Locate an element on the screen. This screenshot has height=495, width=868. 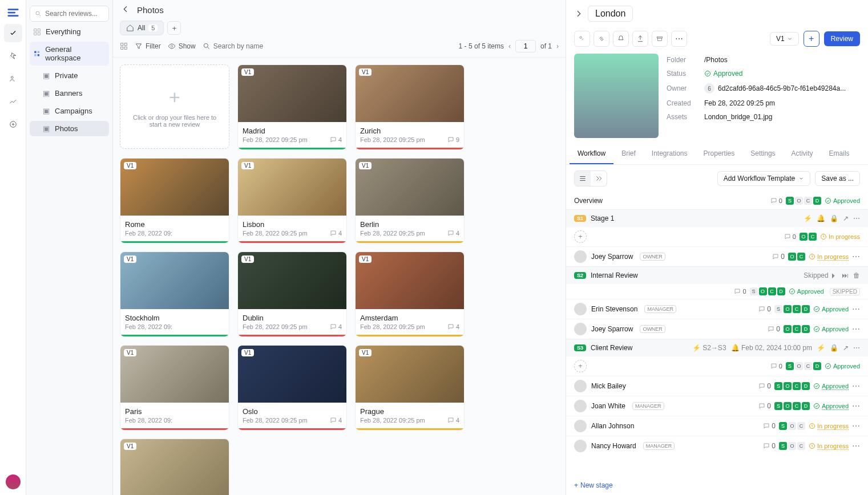
pager-next: › is located at coordinates (558, 46).